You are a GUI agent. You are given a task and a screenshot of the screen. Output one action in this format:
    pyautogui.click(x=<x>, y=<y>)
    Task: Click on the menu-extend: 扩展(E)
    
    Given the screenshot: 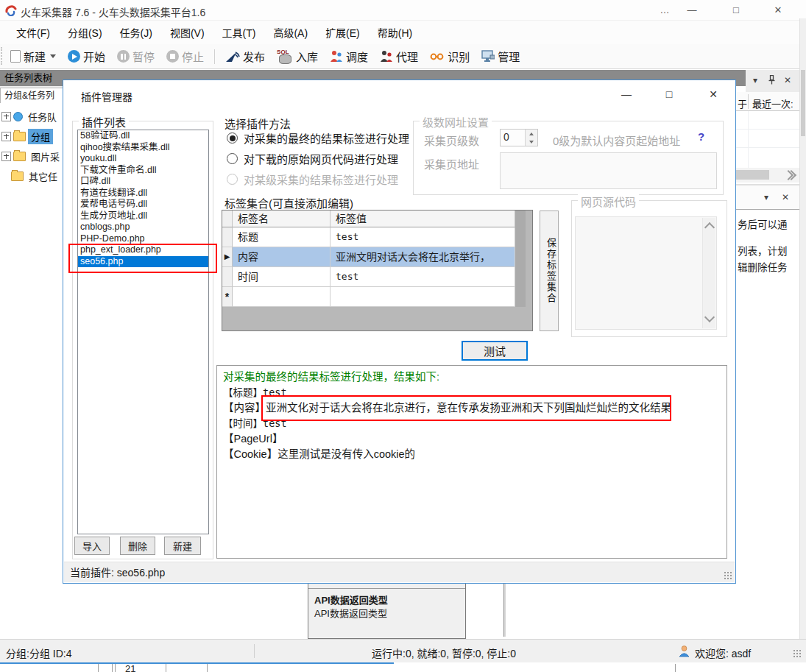 What is the action you would take?
    pyautogui.click(x=343, y=32)
    